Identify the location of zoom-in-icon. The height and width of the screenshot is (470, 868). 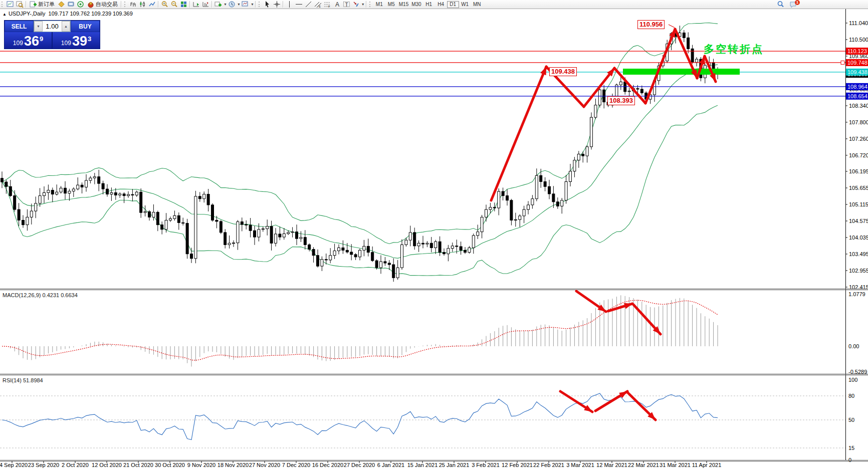
(164, 4).